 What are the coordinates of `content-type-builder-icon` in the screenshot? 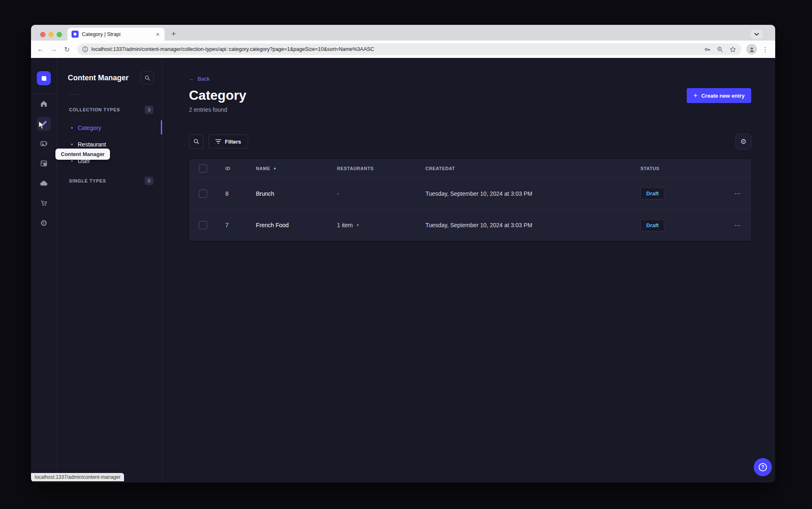 It's located at (44, 163).